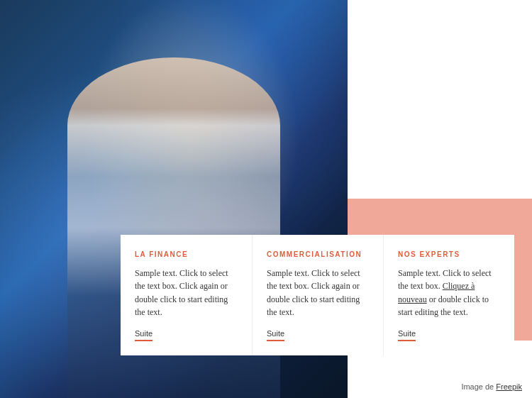  Describe the element at coordinates (143, 335) in the screenshot. I see `card-finance-link: Suite` at that location.